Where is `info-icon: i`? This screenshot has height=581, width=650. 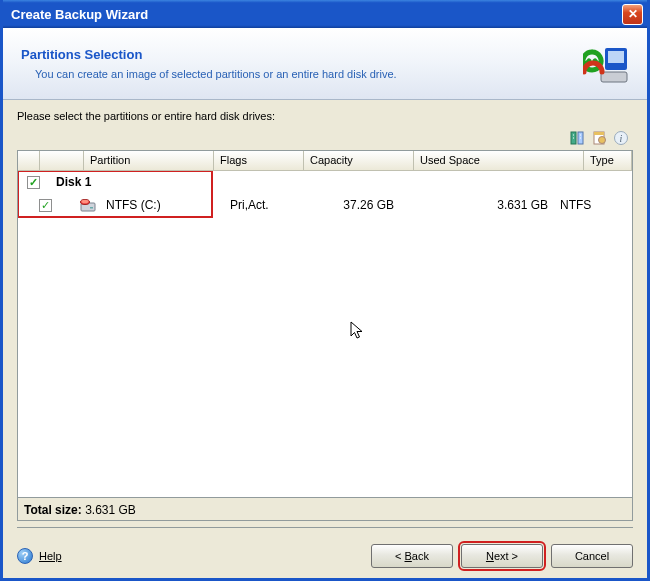
info-icon: i is located at coordinates (621, 138).